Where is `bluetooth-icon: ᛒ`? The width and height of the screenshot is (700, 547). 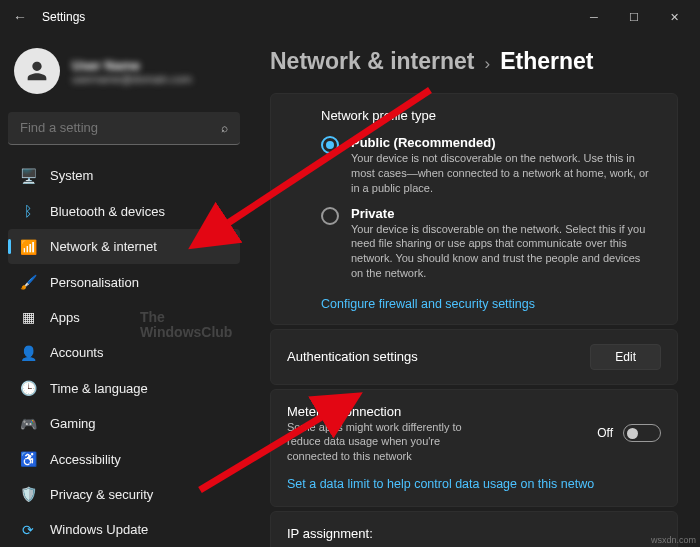 bluetooth-icon: ᛒ is located at coordinates (28, 211).